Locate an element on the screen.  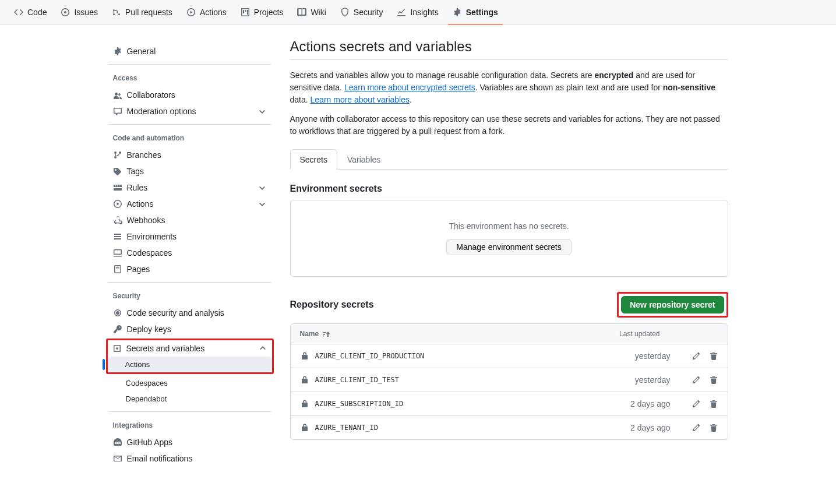
sidebar-environments: Environments is located at coordinates (190, 237).